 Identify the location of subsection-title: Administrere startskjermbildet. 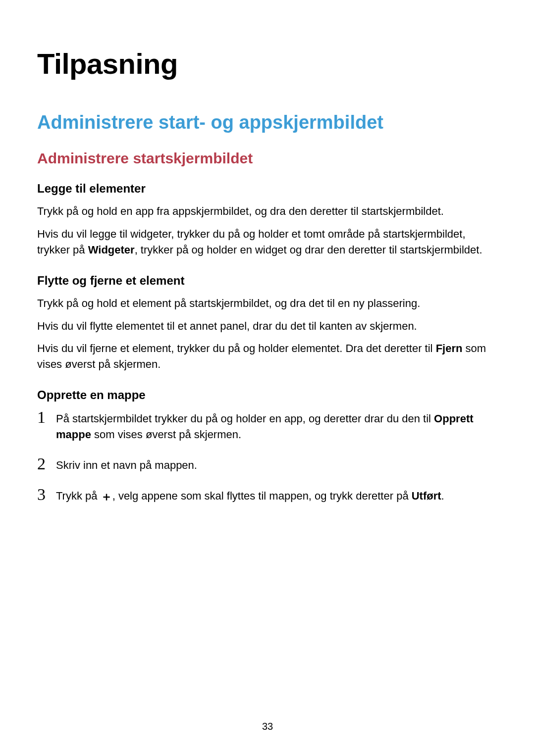
(268, 158).